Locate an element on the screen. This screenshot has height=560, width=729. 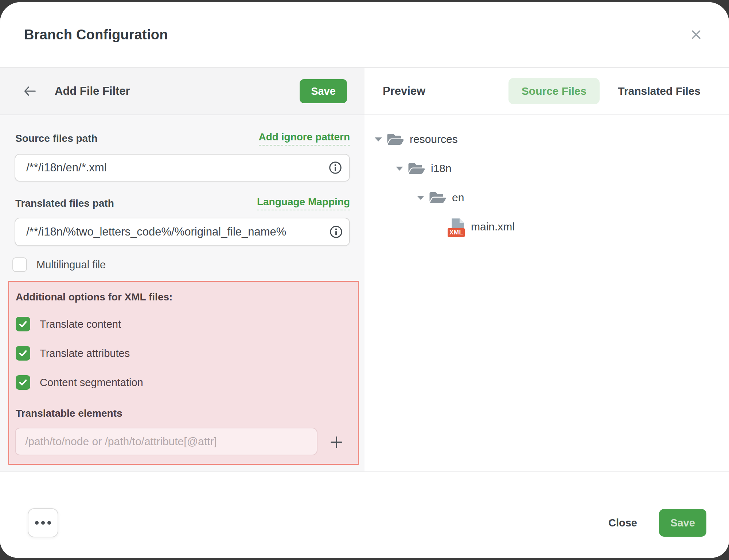
modal-title: Branch Configuration is located at coordinates (96, 35).